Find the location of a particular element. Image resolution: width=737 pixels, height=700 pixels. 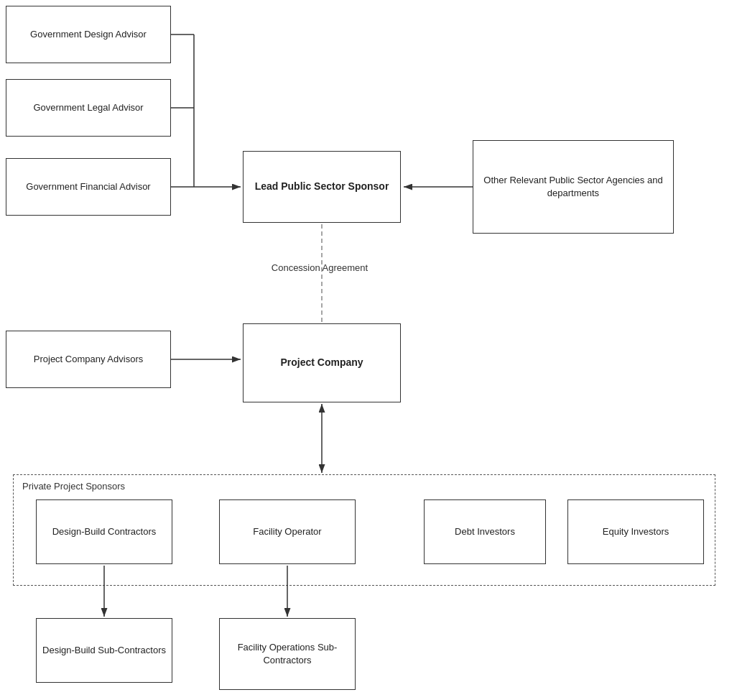

project-company-label: Project Company is located at coordinates (322, 363).